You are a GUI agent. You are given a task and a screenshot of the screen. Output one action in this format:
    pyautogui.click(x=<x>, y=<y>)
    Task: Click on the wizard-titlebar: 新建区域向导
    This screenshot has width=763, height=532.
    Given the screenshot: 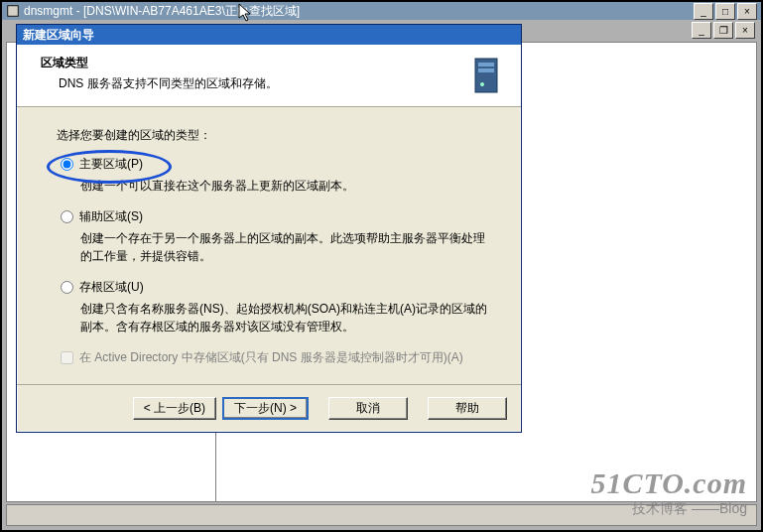 What is the action you would take?
    pyautogui.click(x=269, y=35)
    